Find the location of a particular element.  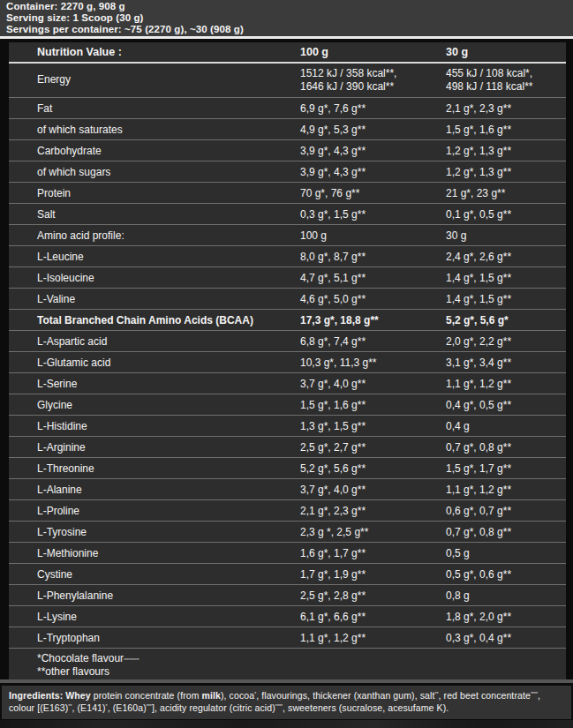

photo-edge-strip is located at coordinates (286, 724).